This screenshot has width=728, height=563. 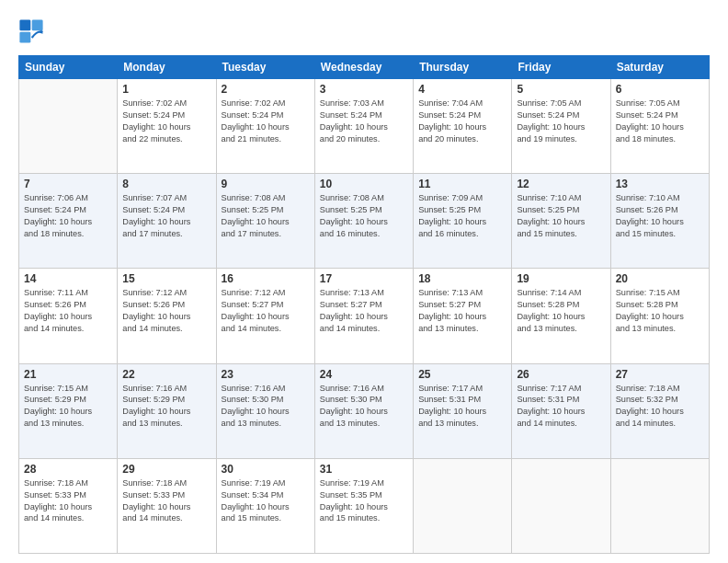 I want to click on day-number: 28, so click(x=68, y=469).